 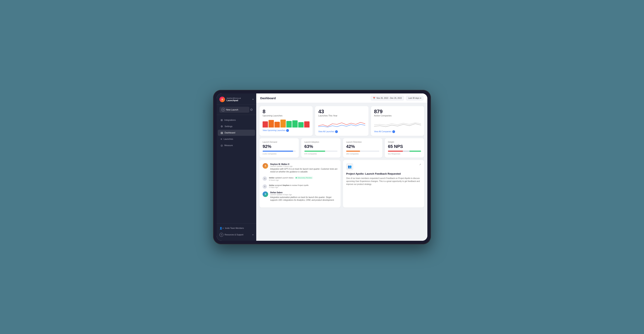 What do you see at coordinates (321, 148) in the screenshot?
I see `launch-adoption-card: Launch Adoption 63% 675 Companies` at bounding box center [321, 148].